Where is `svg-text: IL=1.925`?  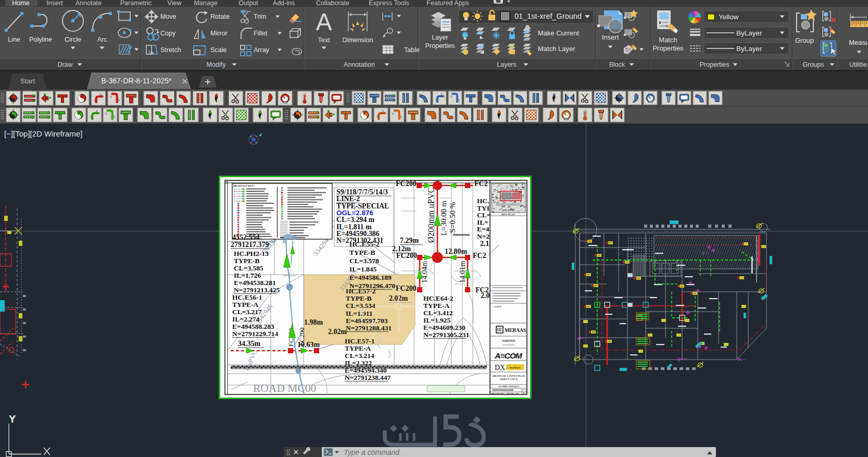 svg-text: IL=1.925 is located at coordinates (437, 320).